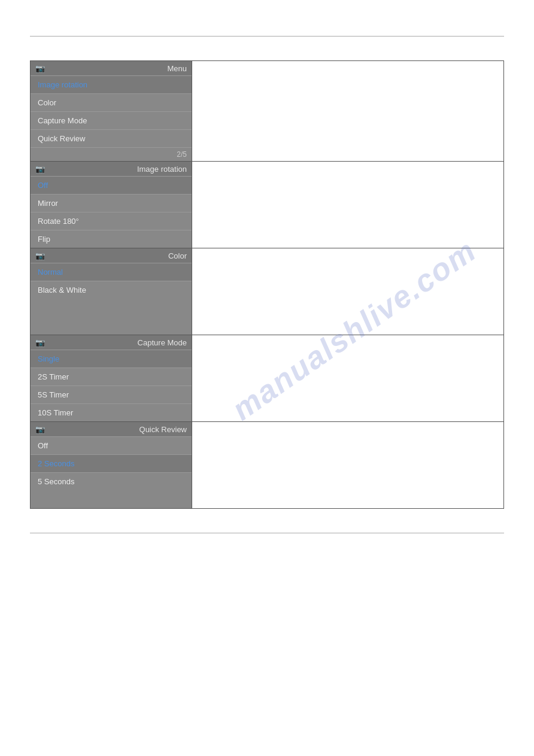 The image size is (534, 756). Describe the element at coordinates (267, 36) in the screenshot. I see `top-rule` at that location.